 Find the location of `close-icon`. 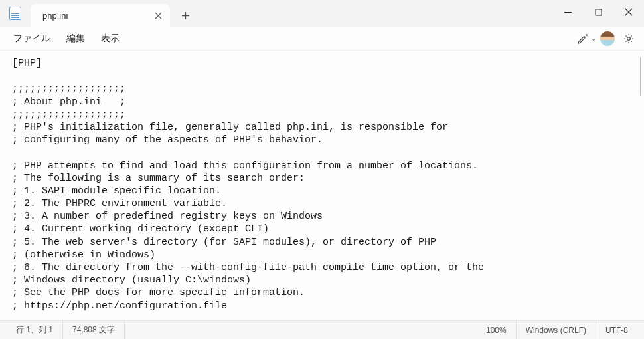

close-icon is located at coordinates (158, 15).